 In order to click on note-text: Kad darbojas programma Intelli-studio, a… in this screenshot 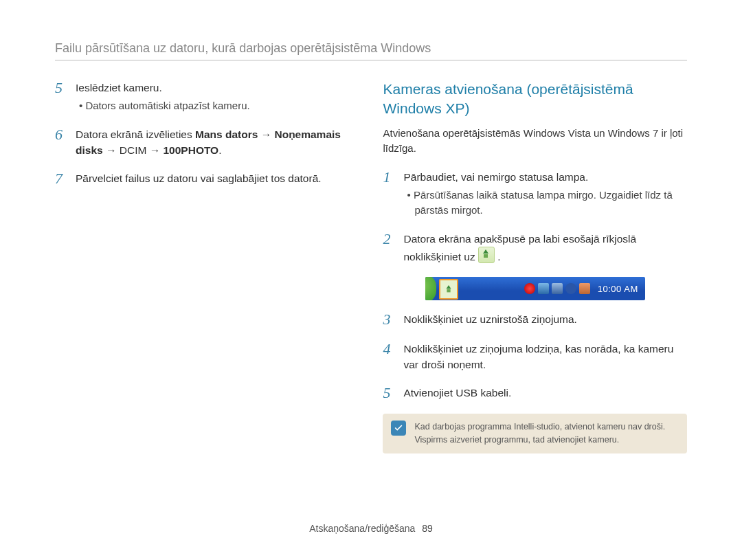, I will do `click(547, 434)`.